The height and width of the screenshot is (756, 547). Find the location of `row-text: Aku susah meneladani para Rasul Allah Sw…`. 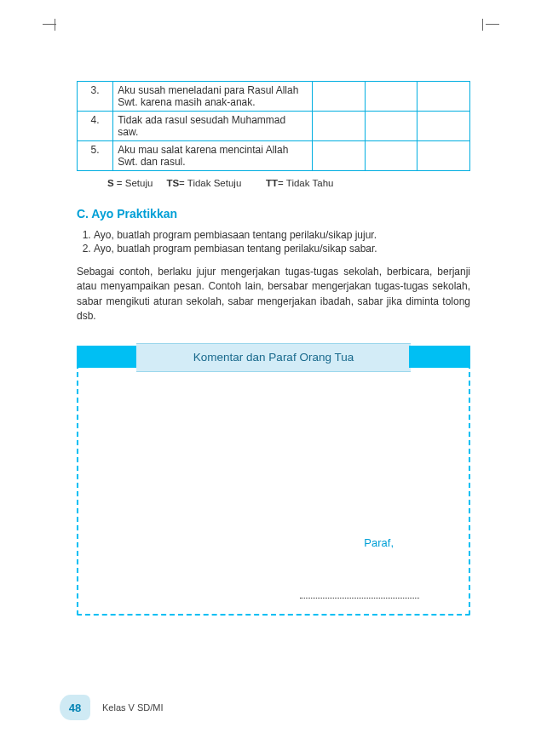

row-text: Aku susah meneladani para Rasul Allah Sw… is located at coordinates (213, 97).